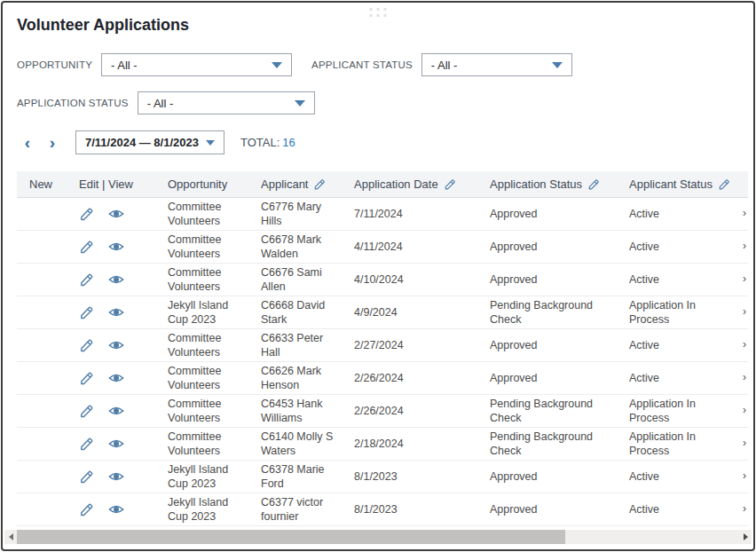 The width and height of the screenshot is (756, 552). Describe the element at coordinates (55, 65) in the screenshot. I see `opportunity-filter-label: OPPORTUNITY` at that location.